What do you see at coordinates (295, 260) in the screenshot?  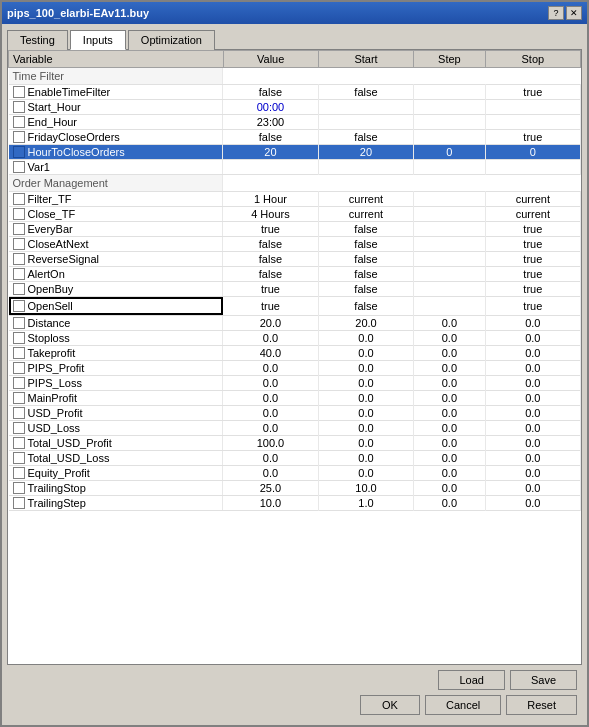 I see `table-row: ReverseSignalfalsefalsetrue` at bounding box center [295, 260].